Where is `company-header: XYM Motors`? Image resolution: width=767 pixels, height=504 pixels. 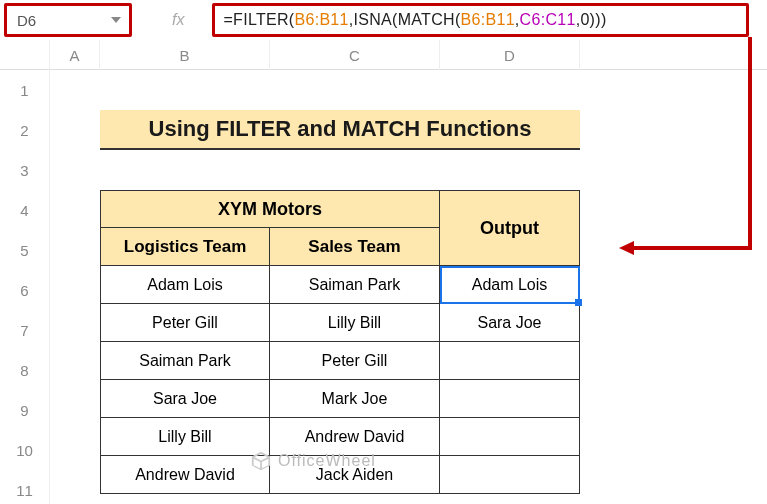
company-header: XYM Motors is located at coordinates (270, 209).